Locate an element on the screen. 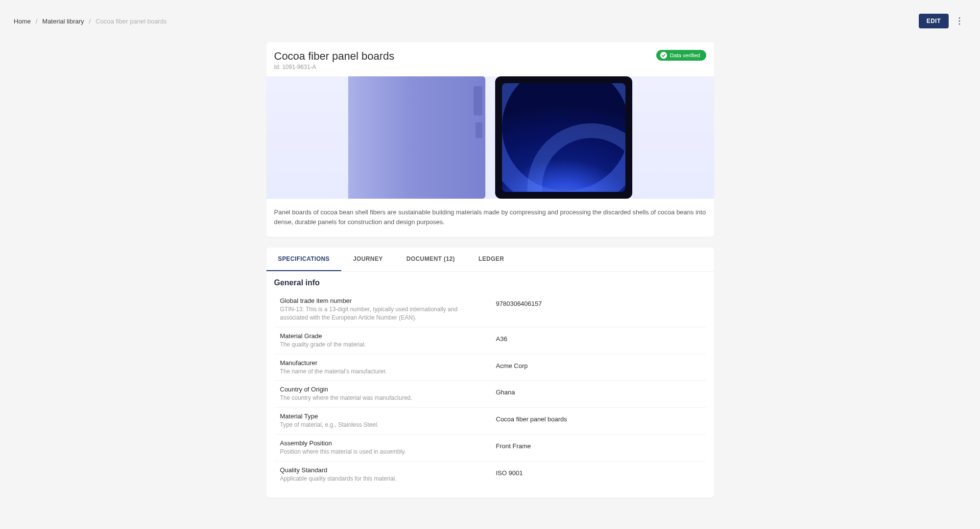 The height and width of the screenshot is (529, 980). tab-specifications: SPECIFICATIONS is located at coordinates (304, 259).